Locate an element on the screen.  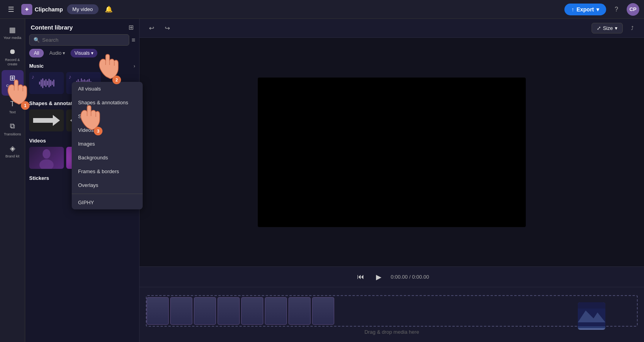
music-section-title: Music is located at coordinates (36, 66).